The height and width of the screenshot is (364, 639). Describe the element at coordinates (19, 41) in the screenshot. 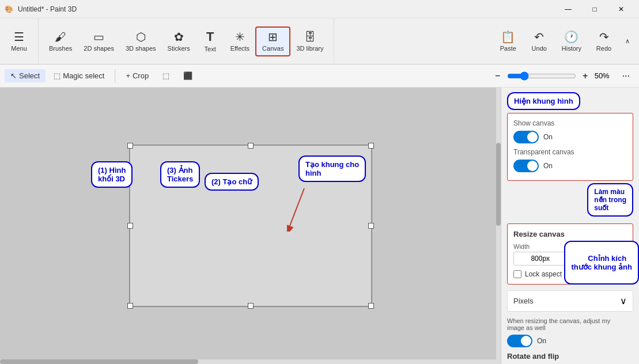

I see `menu-button: ☰ Menu` at that location.